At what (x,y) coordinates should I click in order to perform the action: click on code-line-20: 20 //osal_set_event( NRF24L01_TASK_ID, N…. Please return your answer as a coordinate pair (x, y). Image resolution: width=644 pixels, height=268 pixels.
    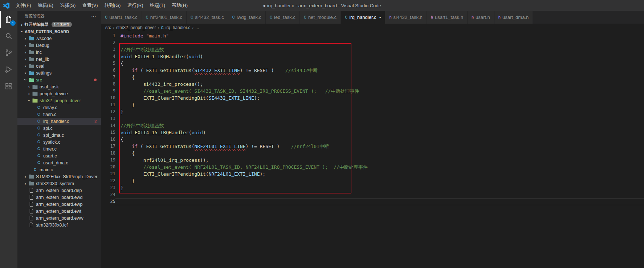
    Looking at the image, I should click on (372, 167).